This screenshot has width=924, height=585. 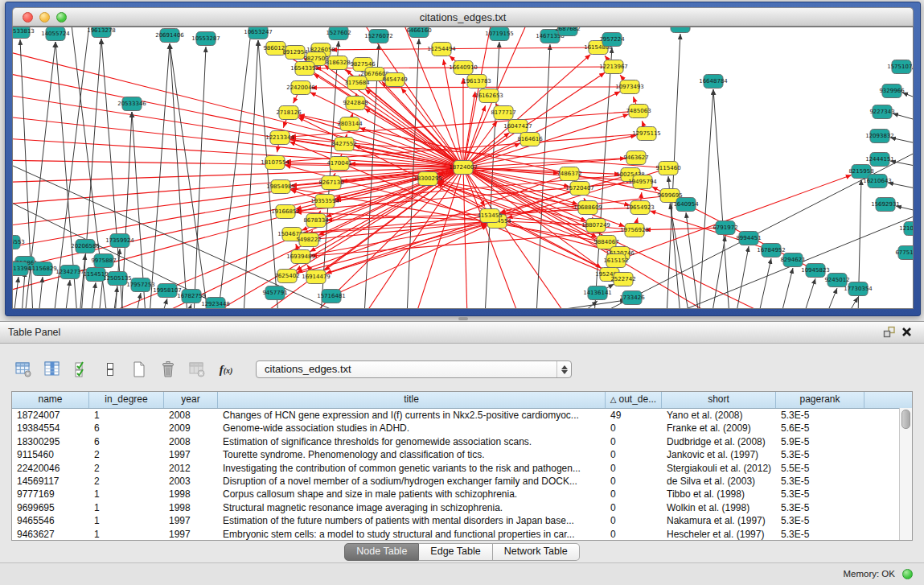 I want to click on trash-icon, so click(x=168, y=369).